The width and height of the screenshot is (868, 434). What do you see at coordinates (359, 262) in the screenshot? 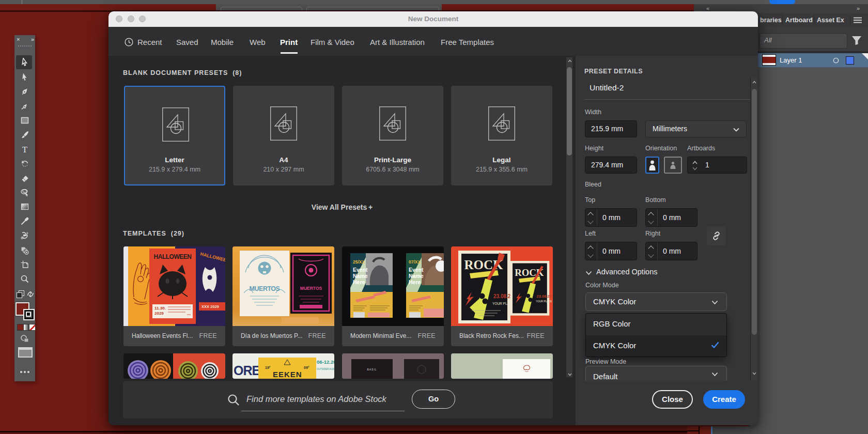
I see `svg-text: 25/XX` at bounding box center [359, 262].